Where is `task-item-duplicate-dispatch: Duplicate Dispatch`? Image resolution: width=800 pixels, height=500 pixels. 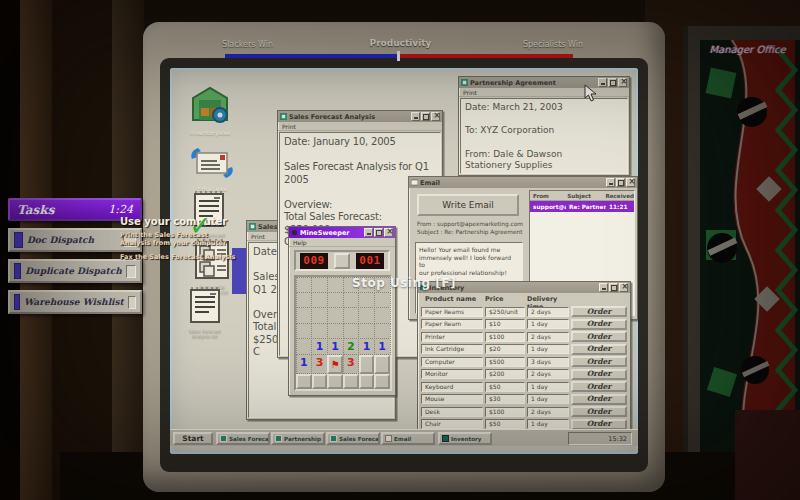 task-item-duplicate-dispatch: Duplicate Dispatch is located at coordinates (75, 271).